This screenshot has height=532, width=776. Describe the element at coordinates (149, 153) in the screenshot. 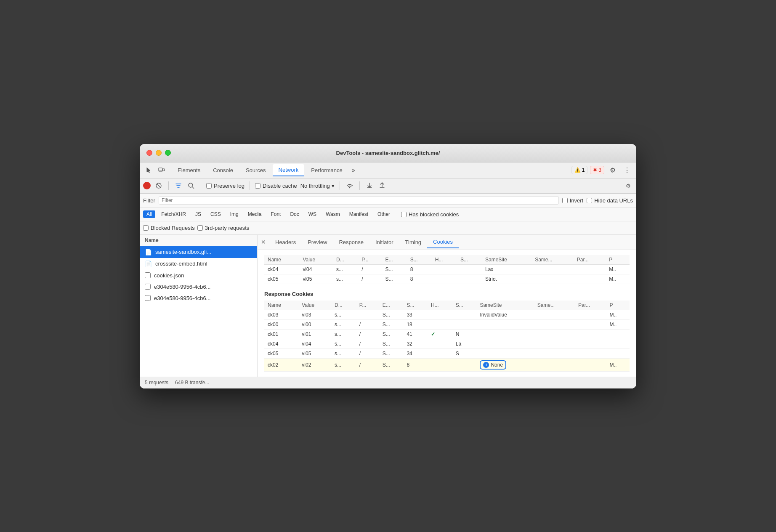

I see `close-button` at that location.